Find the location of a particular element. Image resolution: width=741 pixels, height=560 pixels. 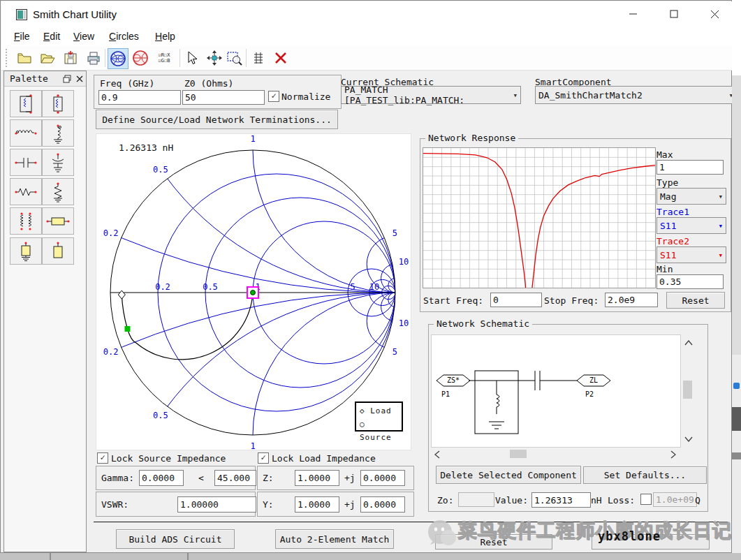

float-panel-icon is located at coordinates (67, 79).